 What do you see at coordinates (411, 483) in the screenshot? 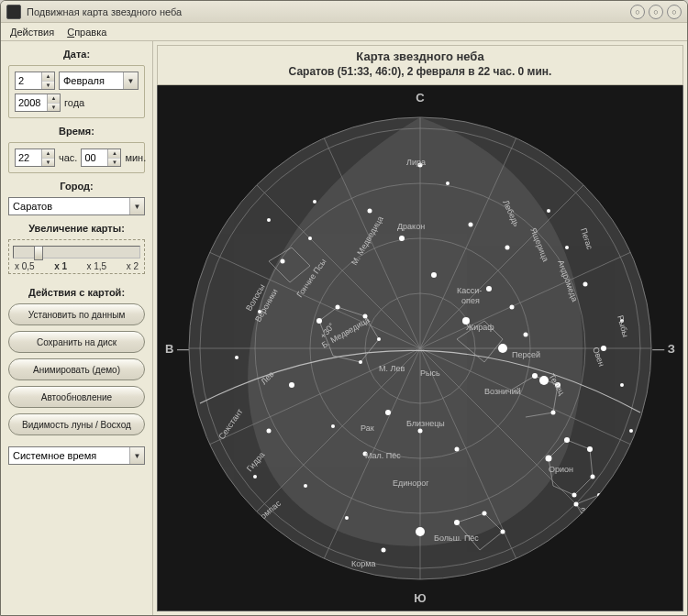
I see `svg-text: Единорог` at bounding box center [411, 483].